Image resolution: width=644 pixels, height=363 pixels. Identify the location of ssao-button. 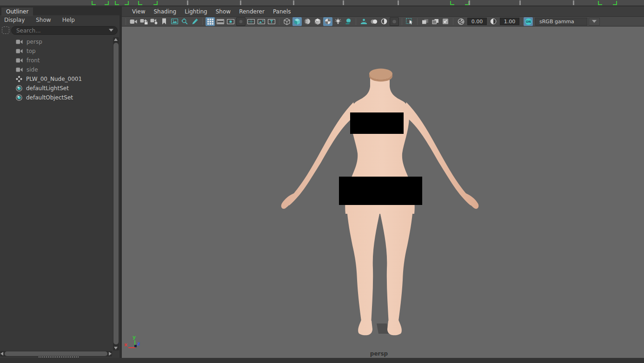
(364, 21).